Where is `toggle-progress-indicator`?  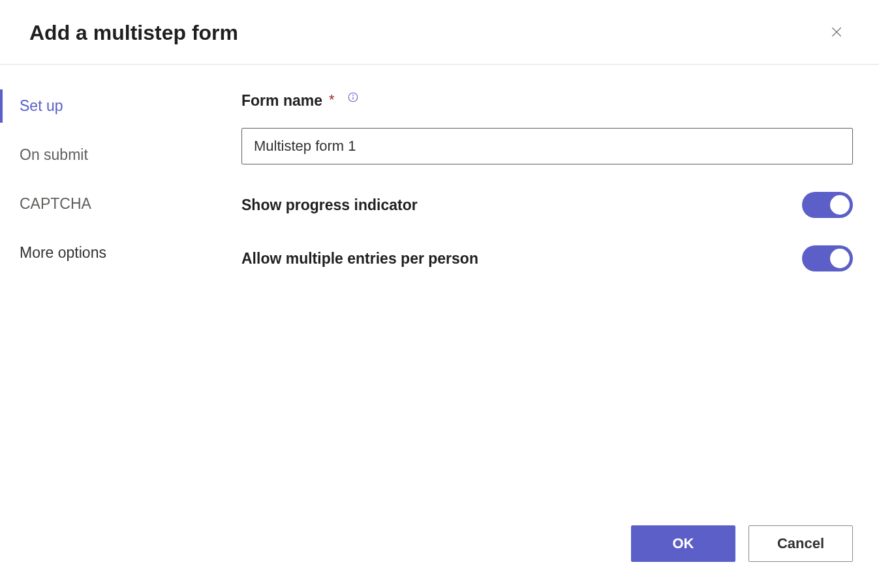 toggle-progress-indicator is located at coordinates (827, 205).